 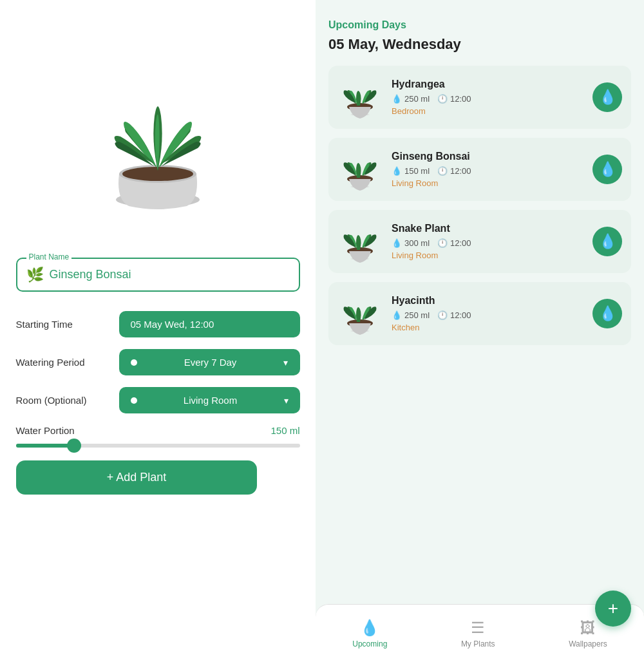 I want to click on date-heading: 05 May, Wednesday, so click(x=480, y=44).